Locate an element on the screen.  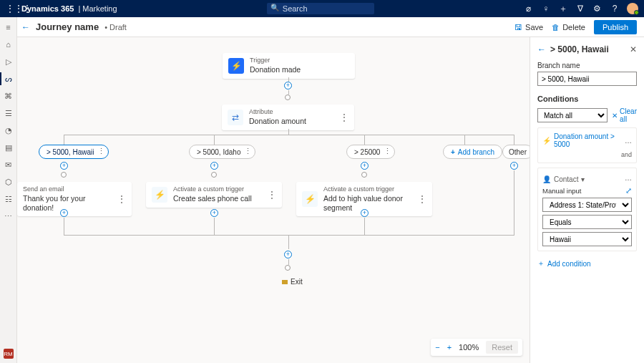
clear-all-button: ✕Clear all is located at coordinates (624, 115).